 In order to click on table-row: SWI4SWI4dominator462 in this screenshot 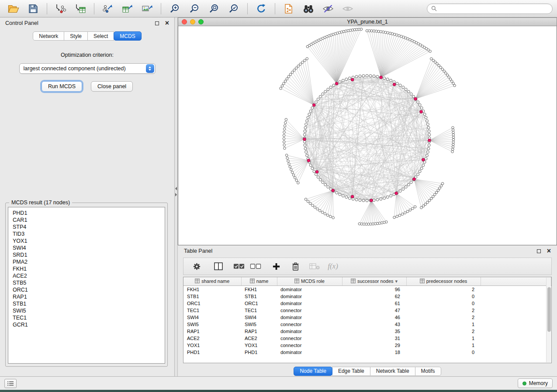, I will do `click(367, 317)`.